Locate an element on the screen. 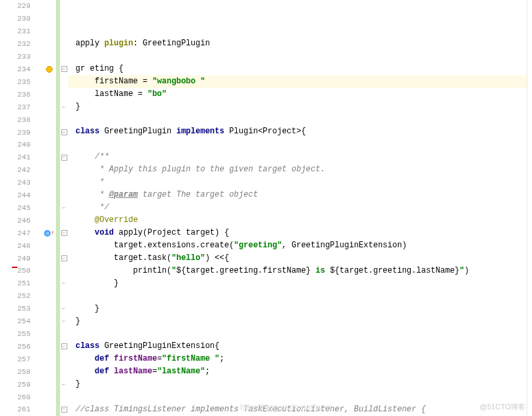  code-line: * @param target The target object is located at coordinates (297, 195).